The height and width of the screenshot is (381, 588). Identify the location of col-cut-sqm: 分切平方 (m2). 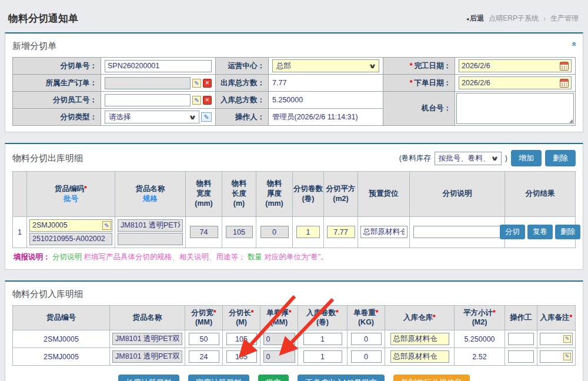
(341, 194).